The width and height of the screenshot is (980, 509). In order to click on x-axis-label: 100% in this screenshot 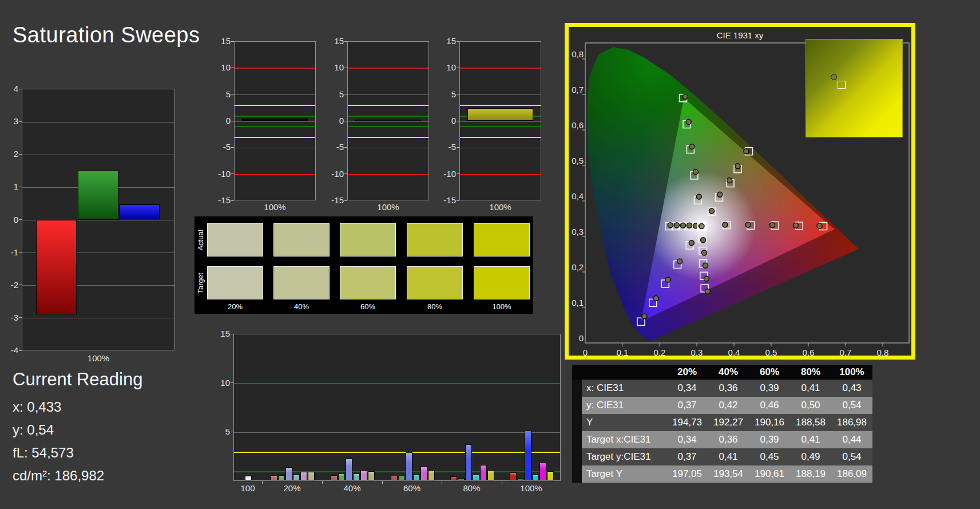, I will do `click(500, 207)`.